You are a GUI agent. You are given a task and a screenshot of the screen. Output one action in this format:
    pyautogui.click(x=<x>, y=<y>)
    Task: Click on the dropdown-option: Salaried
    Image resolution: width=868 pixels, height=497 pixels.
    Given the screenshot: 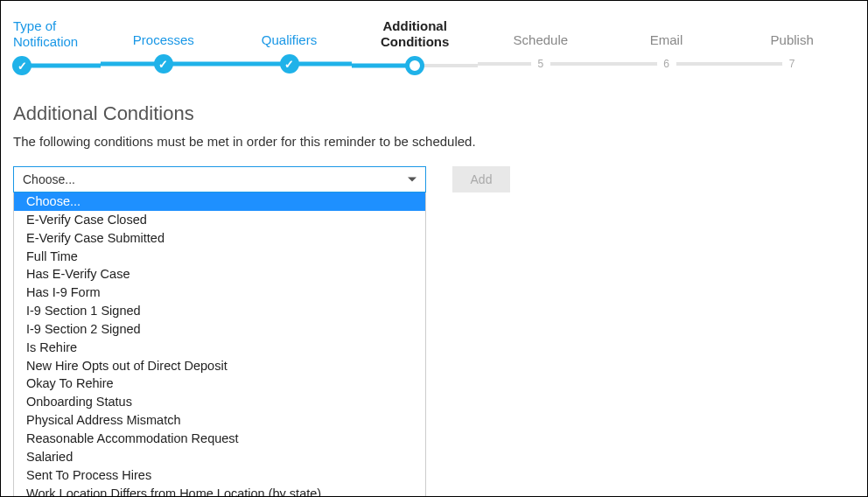 What is the action you would take?
    pyautogui.click(x=220, y=457)
    